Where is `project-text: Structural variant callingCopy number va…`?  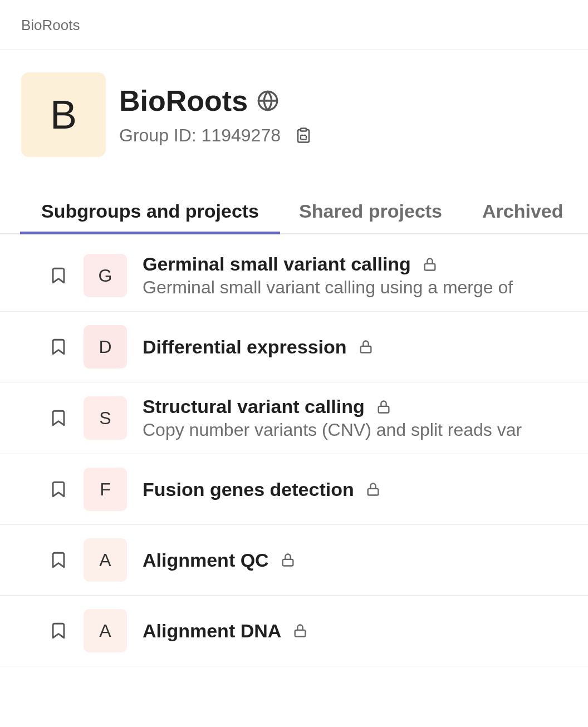
project-text: Structural variant callingCopy number va… is located at coordinates (365, 418).